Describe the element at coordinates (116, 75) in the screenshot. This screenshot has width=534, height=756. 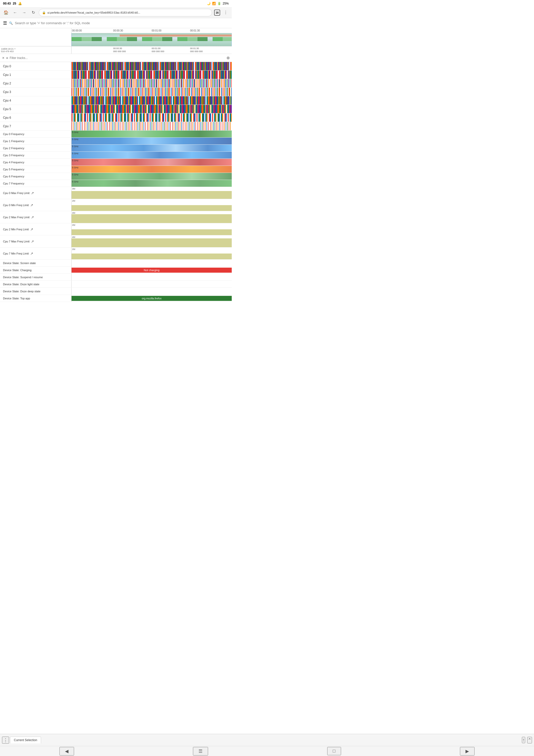
I see `track-row-cpu1: Cpu 1` at that location.